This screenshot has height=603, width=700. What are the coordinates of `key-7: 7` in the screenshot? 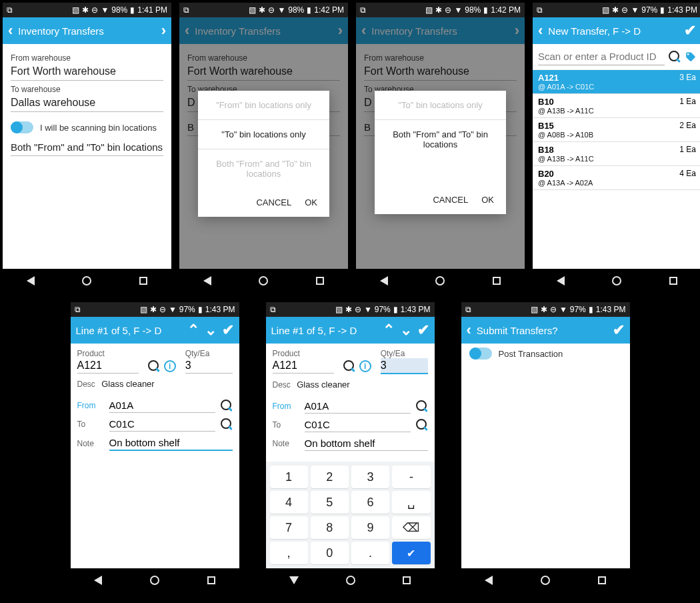 It's located at (289, 528).